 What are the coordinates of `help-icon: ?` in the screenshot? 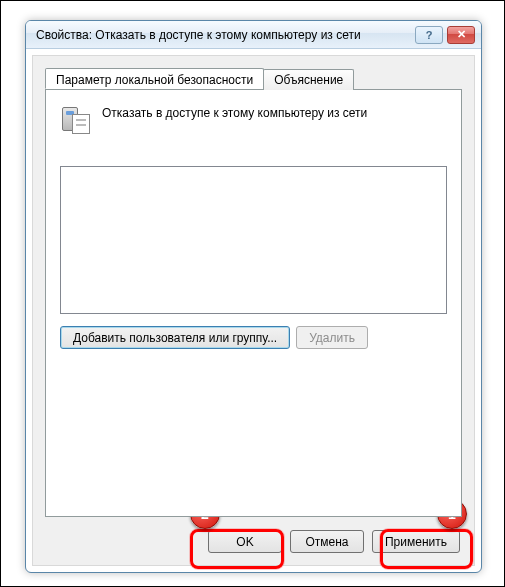 It's located at (430, 35).